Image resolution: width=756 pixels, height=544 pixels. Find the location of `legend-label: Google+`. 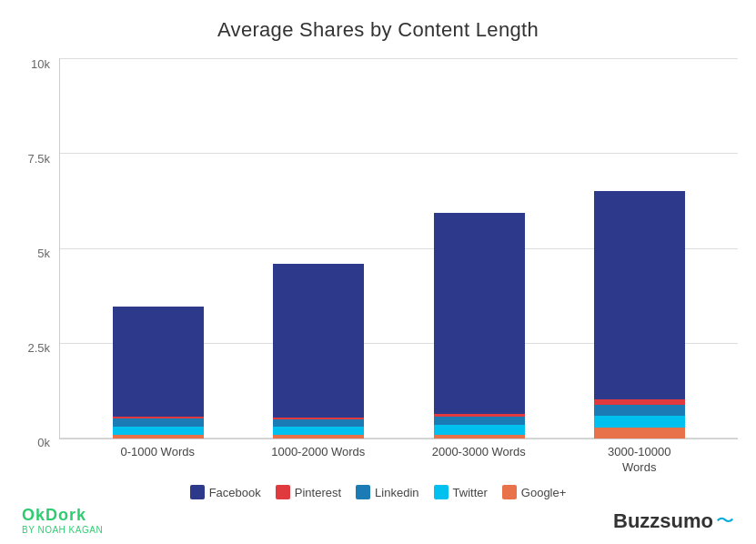

legend-label: Google+ is located at coordinates (544, 493).